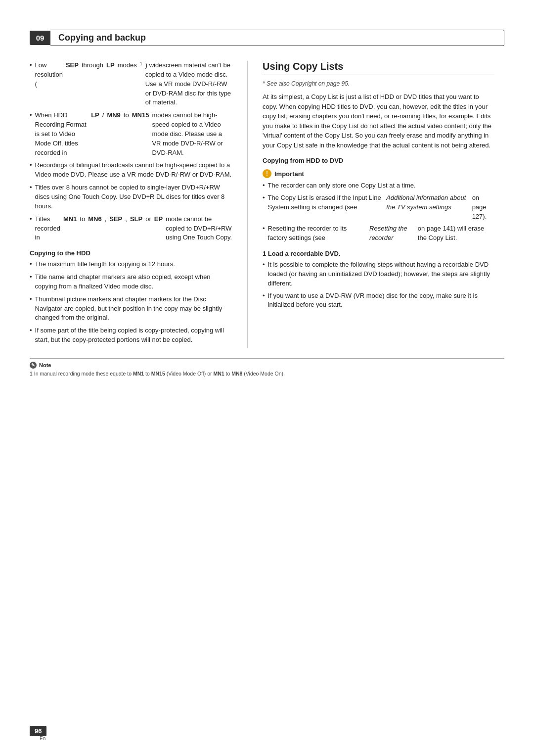 This screenshot has width=534, height=756. What do you see at coordinates (267, 174) in the screenshot?
I see `warning-icon: !` at bounding box center [267, 174].